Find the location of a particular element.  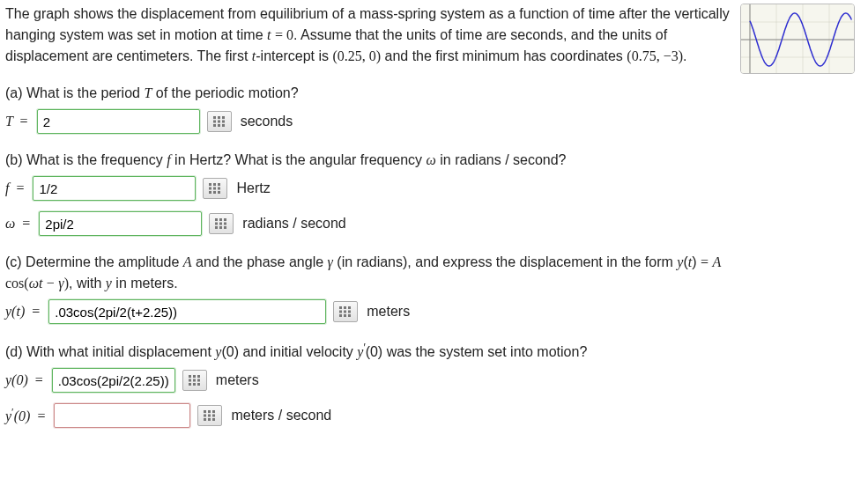

answer-row-omega: ω = radians / second is located at coordinates (371, 224).